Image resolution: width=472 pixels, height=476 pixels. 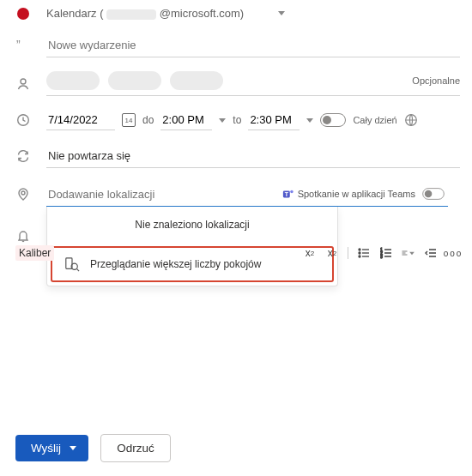 I want to click on teams-toggle, so click(x=433, y=194).